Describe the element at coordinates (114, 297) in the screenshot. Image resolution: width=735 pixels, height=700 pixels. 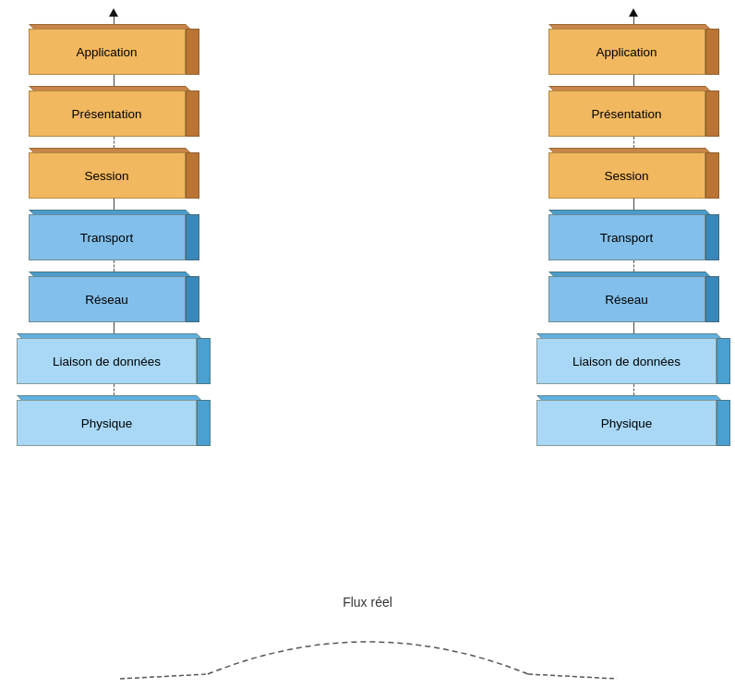
I see `layer-reseau-left: Réseau` at that location.